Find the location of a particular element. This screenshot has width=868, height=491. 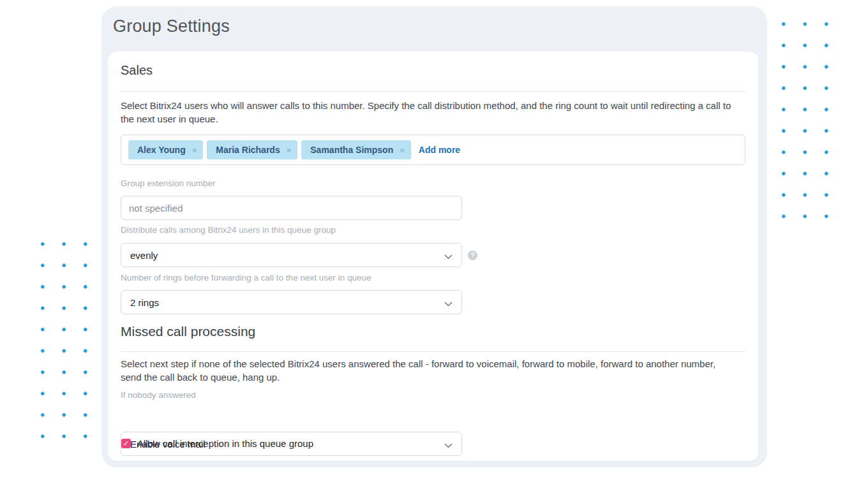

queue-description: Select Bitrix24 users who will answer ca… is located at coordinates (429, 112).